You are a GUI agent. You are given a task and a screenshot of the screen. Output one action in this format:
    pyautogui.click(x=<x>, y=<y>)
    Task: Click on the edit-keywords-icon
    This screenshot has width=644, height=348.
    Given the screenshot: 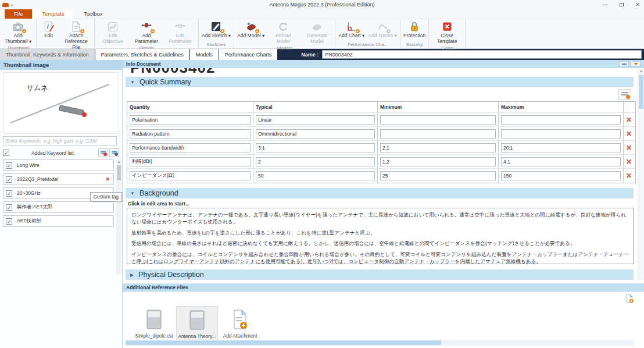 What is the action you would take?
    pyautogui.click(x=114, y=152)
    